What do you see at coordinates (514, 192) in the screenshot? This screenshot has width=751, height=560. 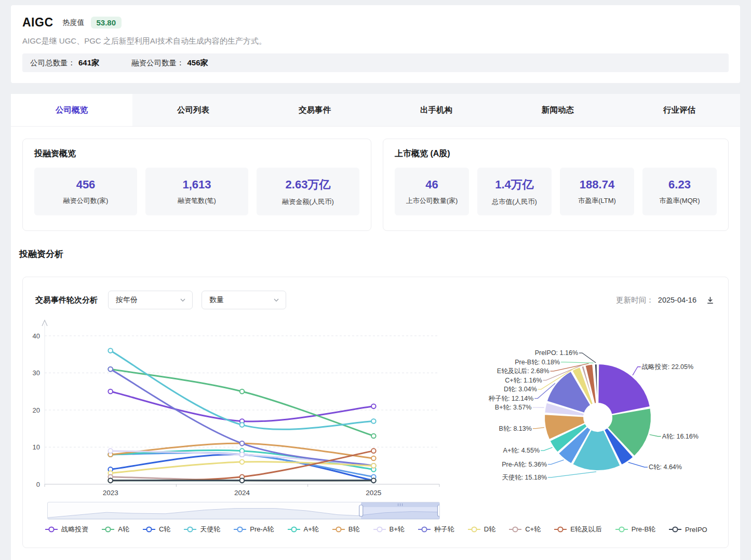 I see `stat-tile: 1.4万亿总市值(人民币)` at bounding box center [514, 192].